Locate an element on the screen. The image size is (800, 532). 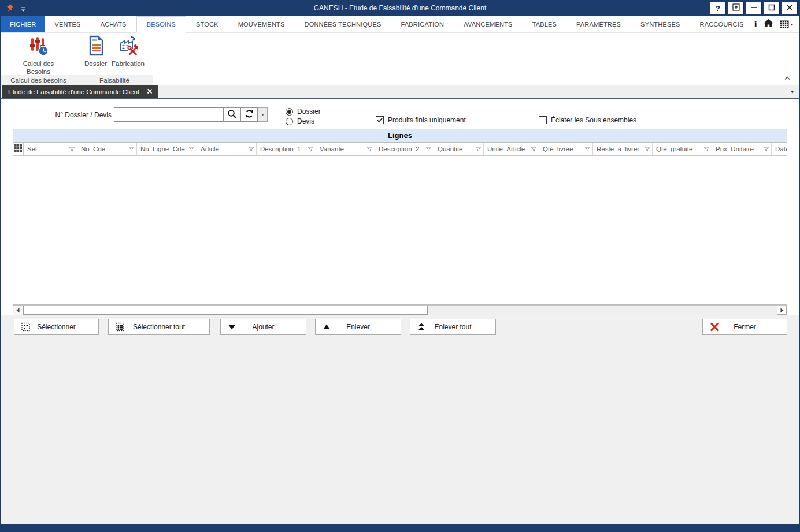
column-label: Sel is located at coordinates (49, 149).